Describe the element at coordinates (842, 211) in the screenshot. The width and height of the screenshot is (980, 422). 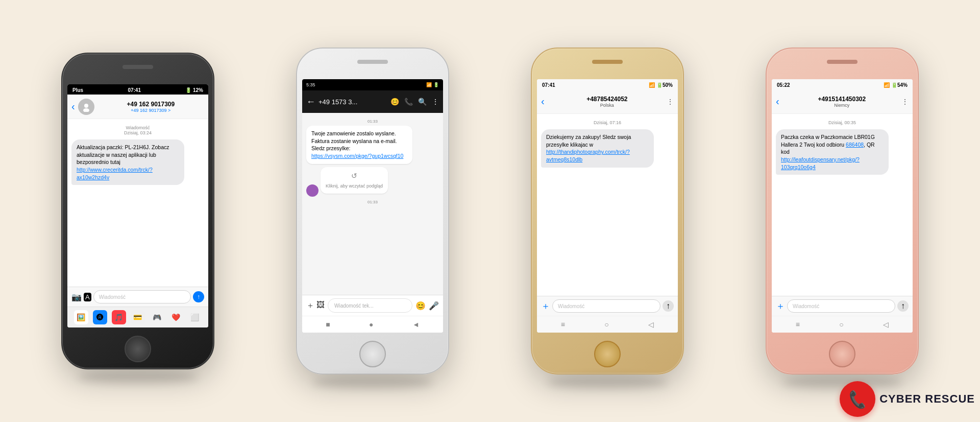
I see `phone-4: 05:22 📶 🔋54% ‹ +4915141450302 Niemcy ⋮ D…` at that location.